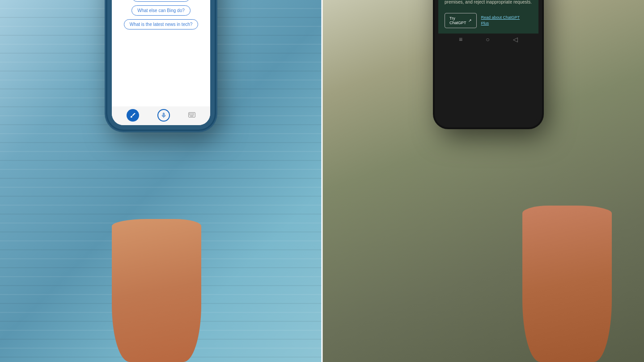 The height and width of the screenshot is (362, 644). What do you see at coordinates (488, 39) in the screenshot?
I see `phone-bottom-nav-right: ≡ ○ ◁` at bounding box center [488, 39].